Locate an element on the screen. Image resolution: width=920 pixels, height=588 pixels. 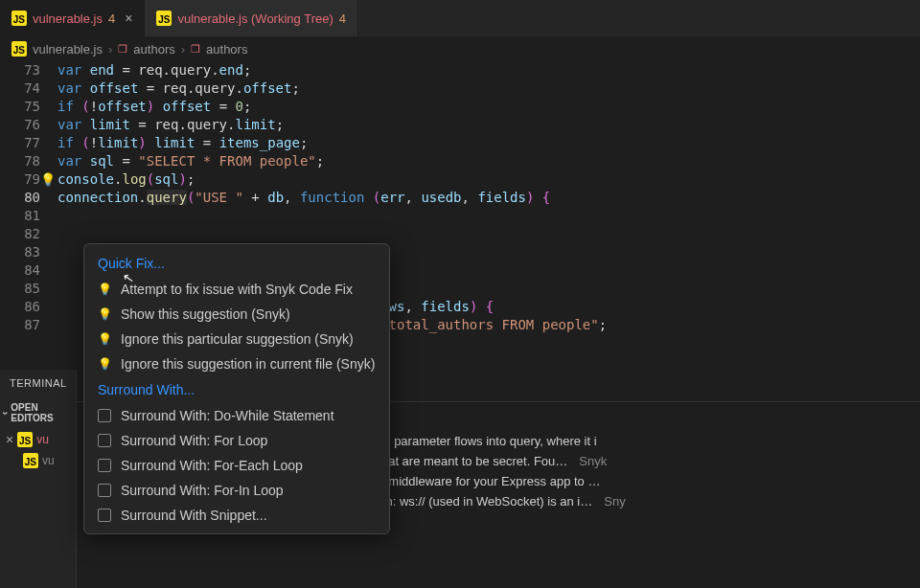
menu-item-label: Surround With: Do-While Statement is located at coordinates (228, 416).